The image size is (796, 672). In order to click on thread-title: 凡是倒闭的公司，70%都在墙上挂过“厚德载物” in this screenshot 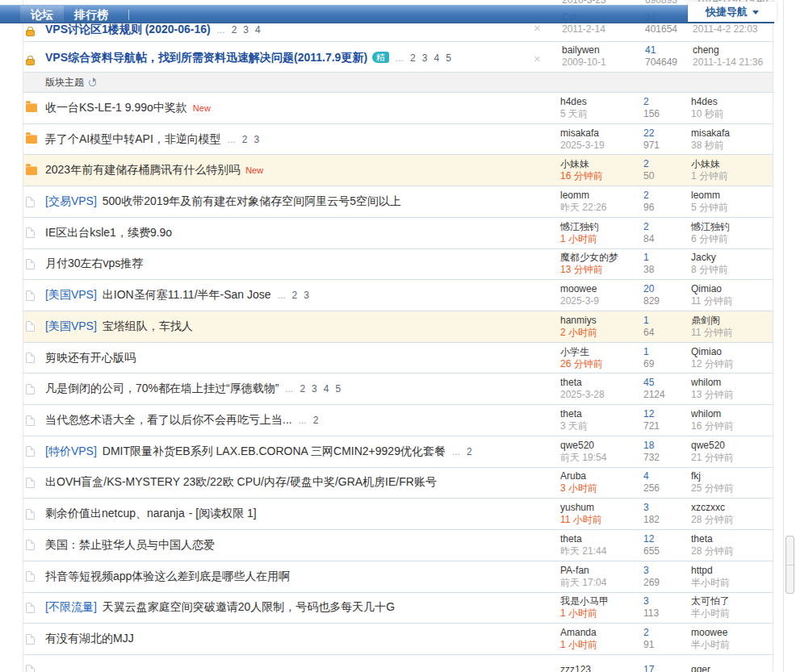, I will do `click(161, 388)`.